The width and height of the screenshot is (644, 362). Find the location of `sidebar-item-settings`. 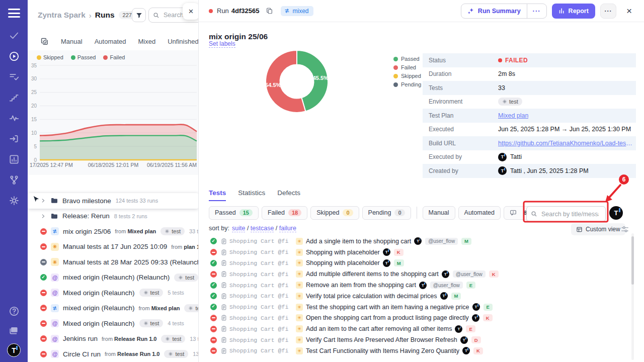

sidebar-item-settings is located at coordinates (14, 201).